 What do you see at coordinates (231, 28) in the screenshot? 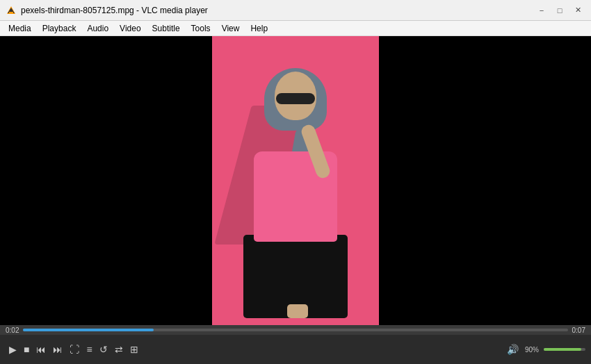
I see `menu-view: View` at bounding box center [231, 28].